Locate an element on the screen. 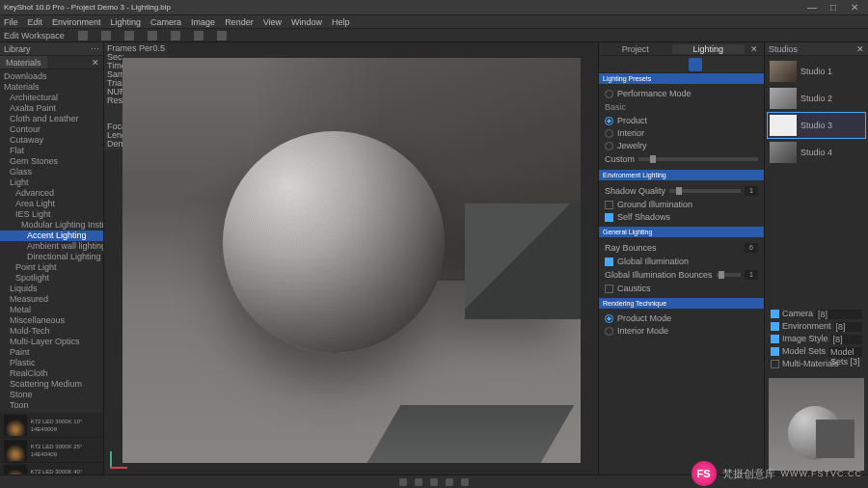  project-lighting-icon is located at coordinates (695, 65).